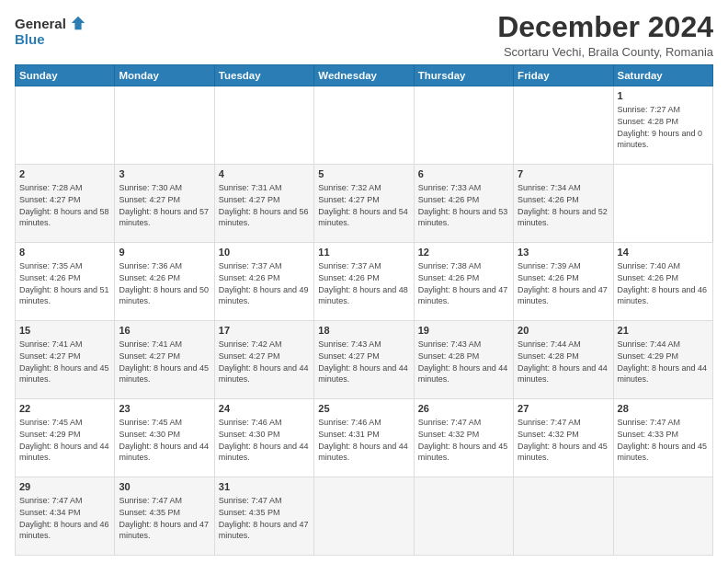 The image size is (728, 563). I want to click on calendar-cell: 23 Sunrise: 7:45 AMSunset: 4:30 PMDaylig…, so click(165, 438).